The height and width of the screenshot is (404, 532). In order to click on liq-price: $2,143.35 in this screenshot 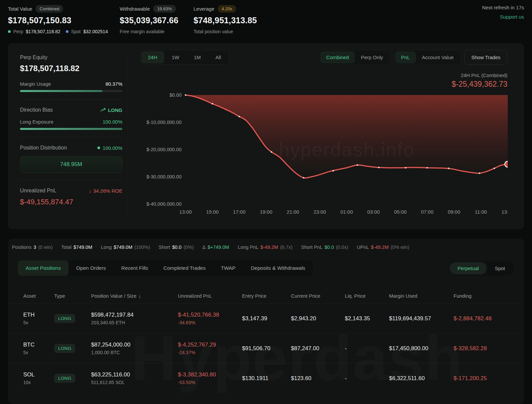, I will do `click(367, 319)`.